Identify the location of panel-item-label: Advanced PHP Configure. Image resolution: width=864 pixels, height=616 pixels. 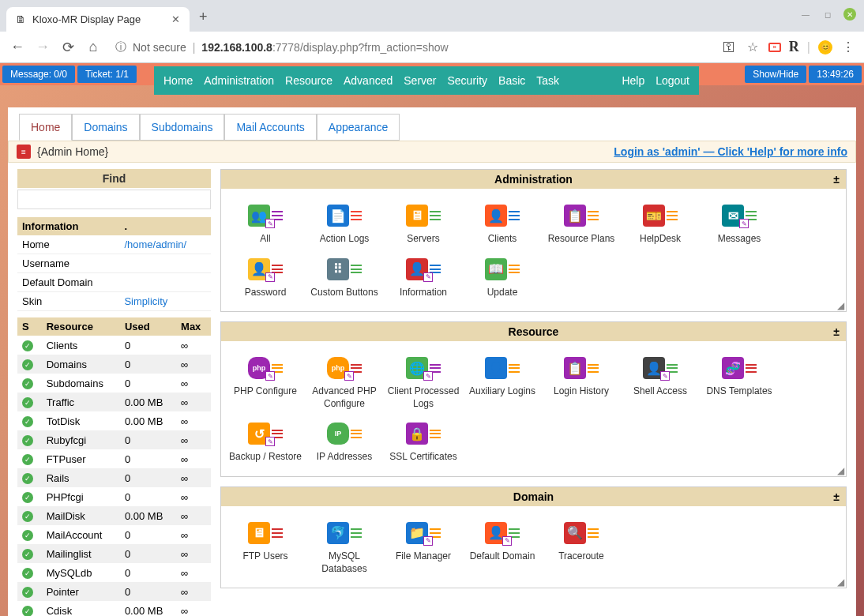
(344, 398).